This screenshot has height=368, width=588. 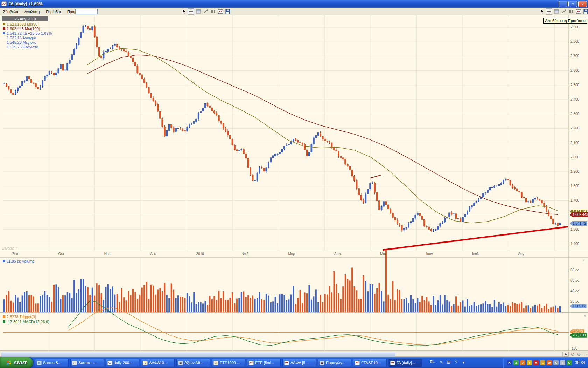 What do you see at coordinates (566, 354) in the screenshot?
I see `scroll-right-button: ▶` at bounding box center [566, 354].